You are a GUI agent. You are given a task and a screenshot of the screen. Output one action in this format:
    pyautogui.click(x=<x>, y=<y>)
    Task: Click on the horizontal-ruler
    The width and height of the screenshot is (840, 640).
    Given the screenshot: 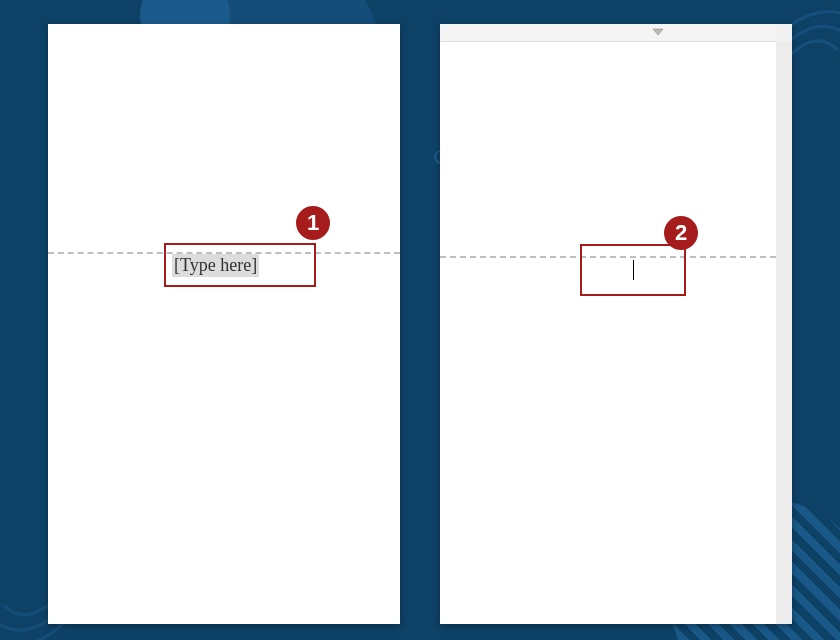 What is the action you would take?
    pyautogui.click(x=608, y=33)
    